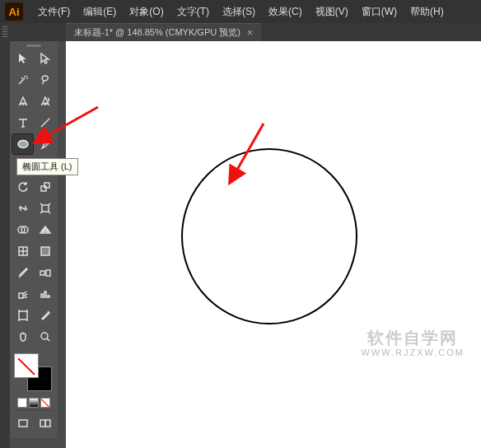  Describe the element at coordinates (44, 208) in the screenshot. I see `free-transform-tool` at that location.